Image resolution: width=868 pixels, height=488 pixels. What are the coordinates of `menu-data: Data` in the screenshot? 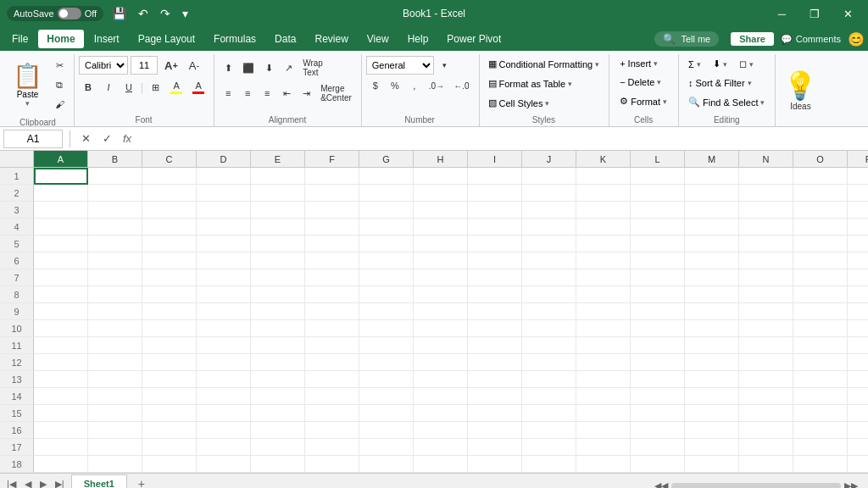 It's located at (285, 39).